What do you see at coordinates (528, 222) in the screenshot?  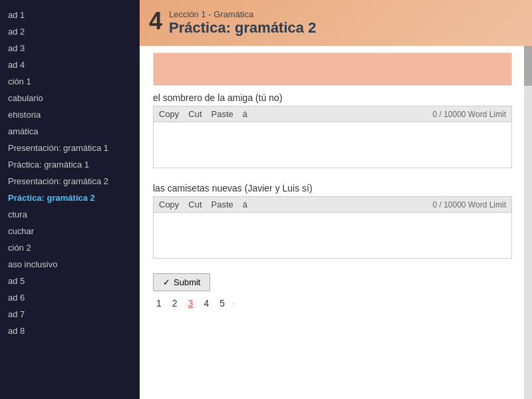 I see `scrollbar-track` at bounding box center [528, 222].